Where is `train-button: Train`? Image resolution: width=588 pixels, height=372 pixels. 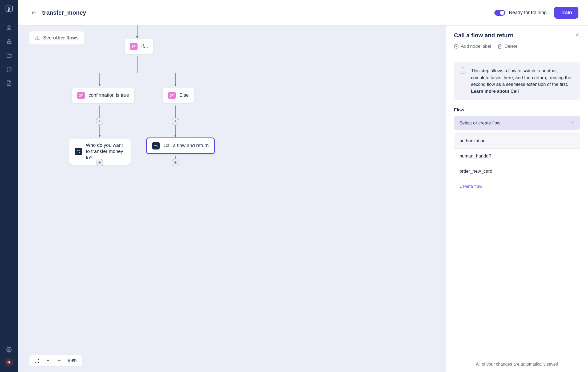
train-button: Train is located at coordinates (566, 13).